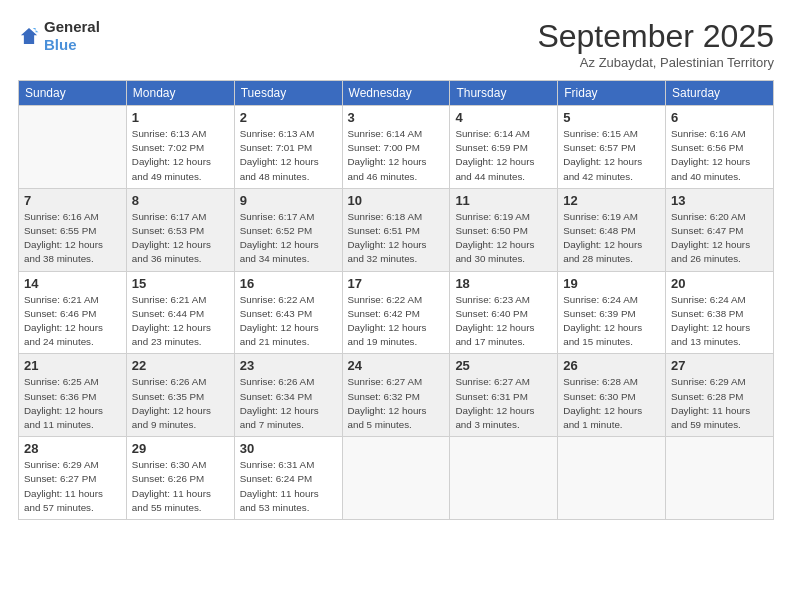 The height and width of the screenshot is (612, 792). What do you see at coordinates (72, 238) in the screenshot?
I see `day-info: Sunrise: 6:16 AM Sunset: 6:55 PM Dayligh…` at bounding box center [72, 238].